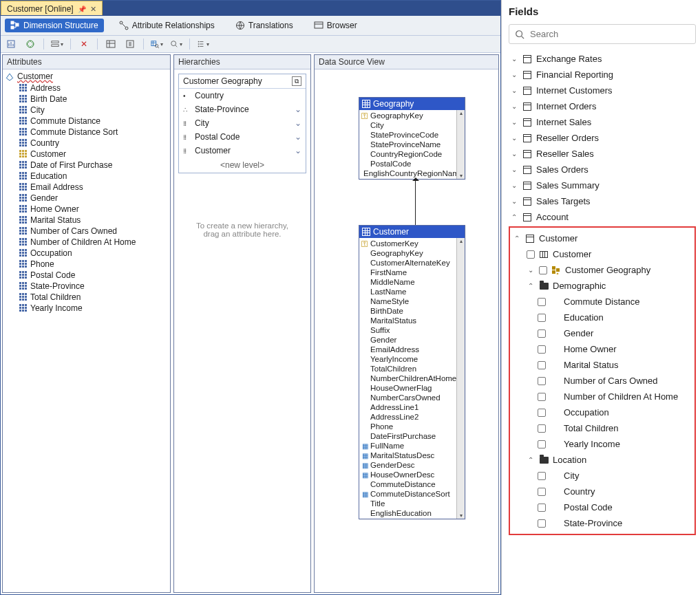 The width and height of the screenshot is (700, 595). I want to click on fields-table-row: ⌄Sales Orders, so click(602, 169).